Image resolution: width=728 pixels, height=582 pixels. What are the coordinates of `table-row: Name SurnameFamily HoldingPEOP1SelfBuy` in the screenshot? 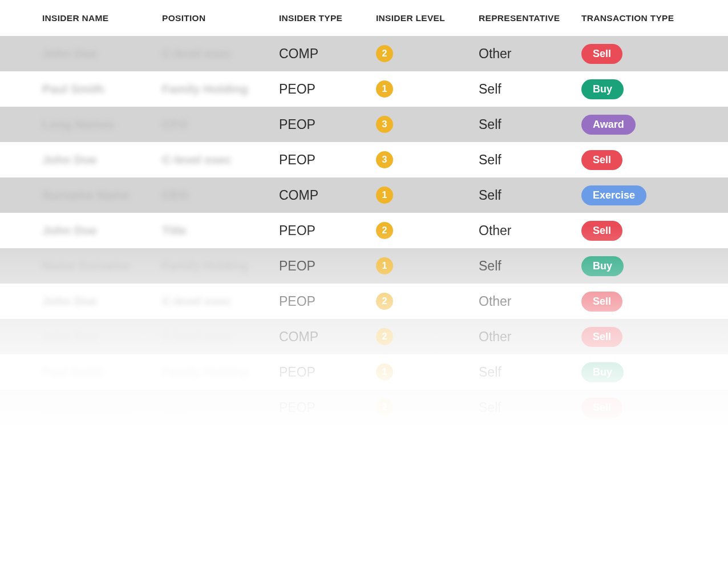 It's located at (364, 266).